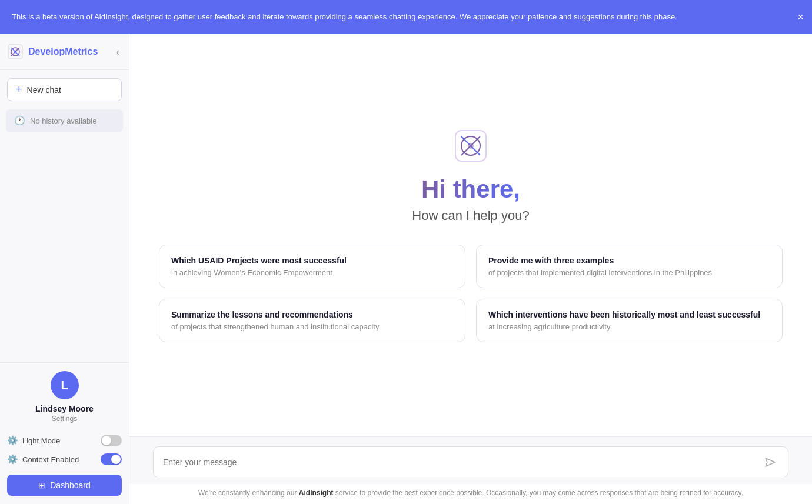 The image size is (812, 504). What do you see at coordinates (65, 459) in the screenshot?
I see `context-enabled-row: ⚙️ Context Enabled` at bounding box center [65, 459].